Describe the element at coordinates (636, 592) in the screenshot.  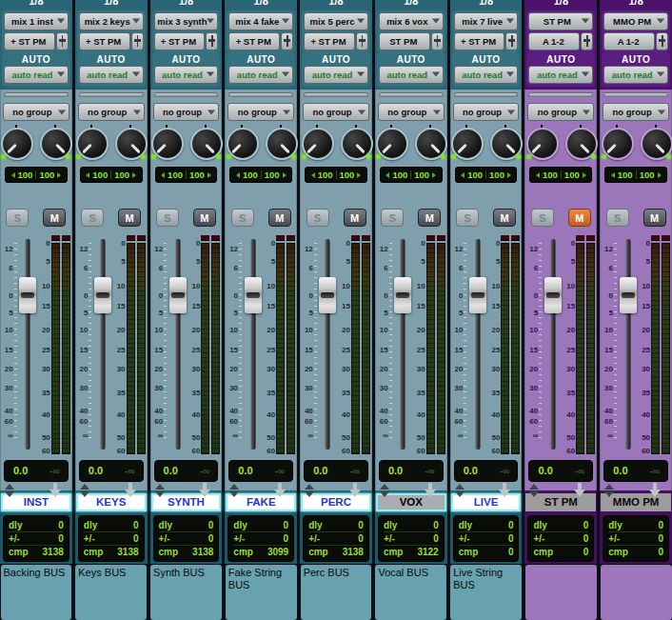
I see `track-comment` at that location.